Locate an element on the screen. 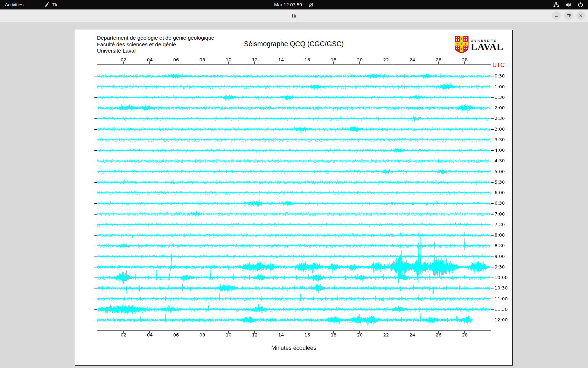 The width and height of the screenshot is (588, 368). utc-time-label: 10:00 is located at coordinates (501, 278).